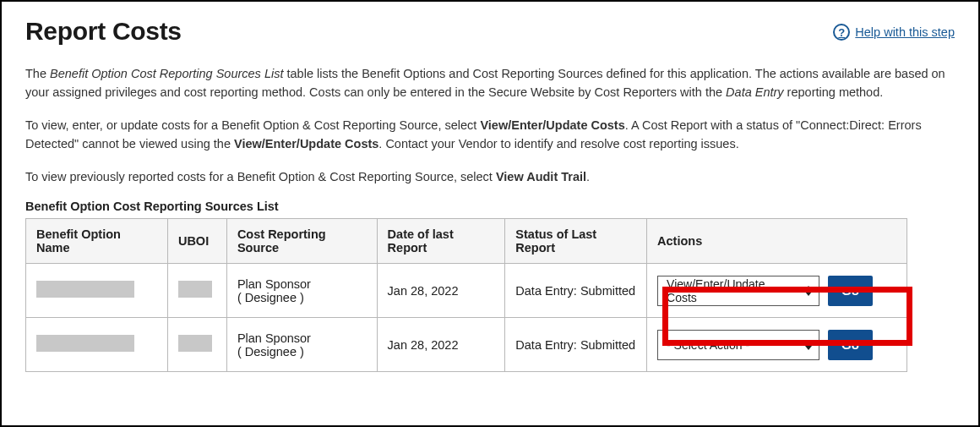 The height and width of the screenshot is (427, 980). I want to click on page-title: Report Costs, so click(103, 31).